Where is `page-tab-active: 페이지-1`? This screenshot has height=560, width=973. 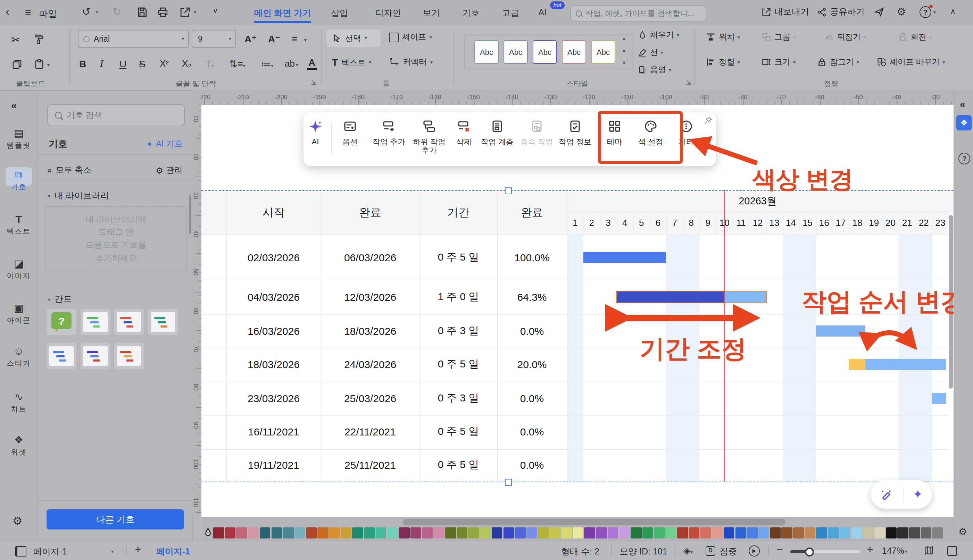 page-tab-active: 페이지-1 is located at coordinates (173, 552).